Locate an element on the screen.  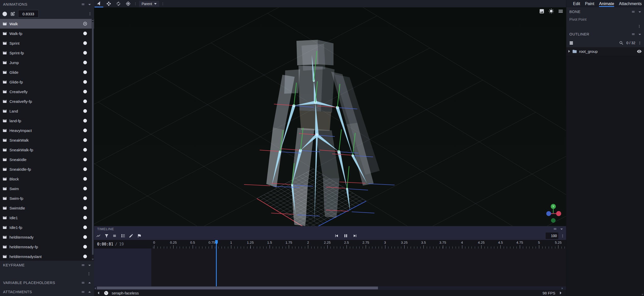
tab-paint: Paint is located at coordinates (590, 4).